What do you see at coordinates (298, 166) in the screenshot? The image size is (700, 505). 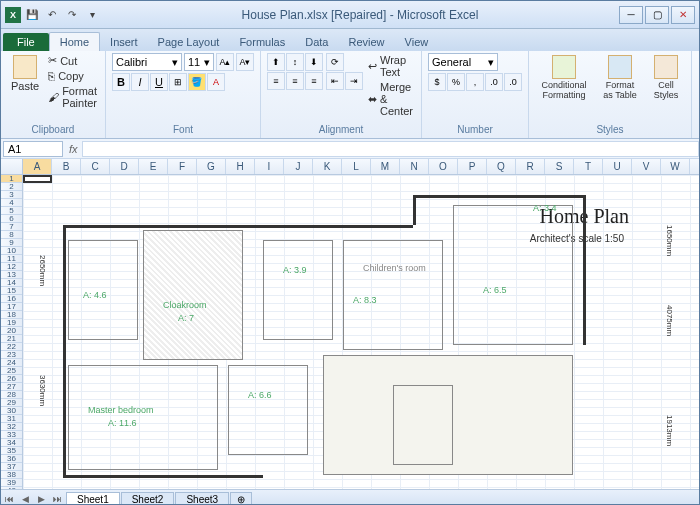 I see `col-header-J: J` at bounding box center [298, 166].